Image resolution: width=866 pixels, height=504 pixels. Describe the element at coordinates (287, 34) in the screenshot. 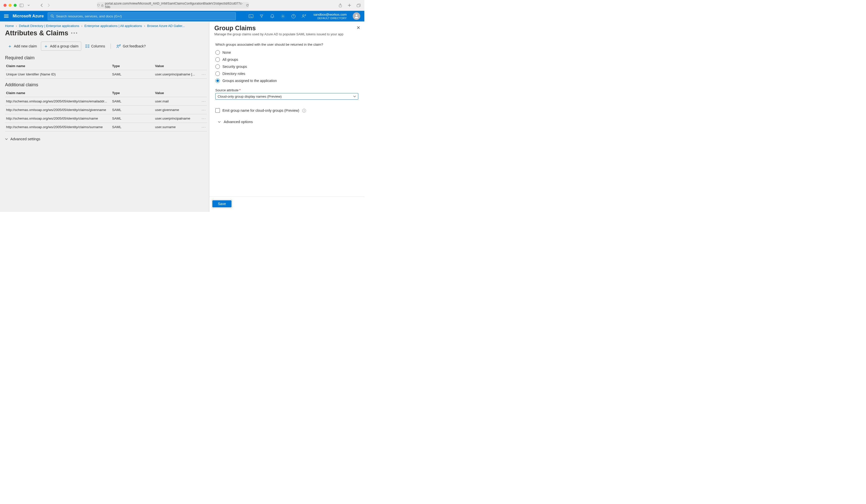

I see `panel-subtitle: Manage the group claims used by Azure AD…` at that location.